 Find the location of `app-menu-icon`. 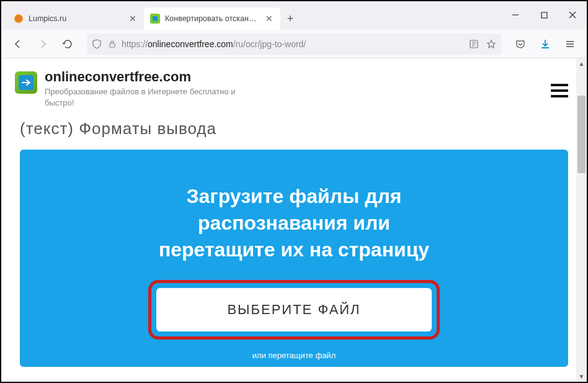

app-menu-icon is located at coordinates (570, 44).